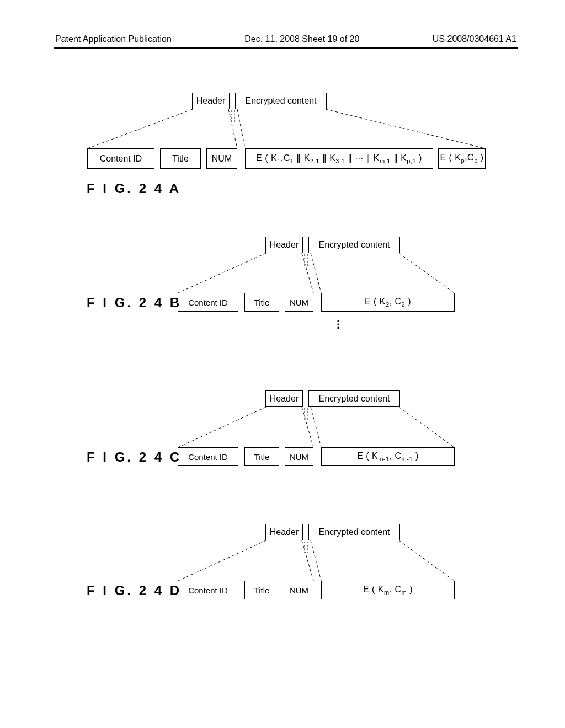 The width and height of the screenshot is (565, 728). I want to click on fig-b-encrypted-box: Encrypted content, so click(354, 245).